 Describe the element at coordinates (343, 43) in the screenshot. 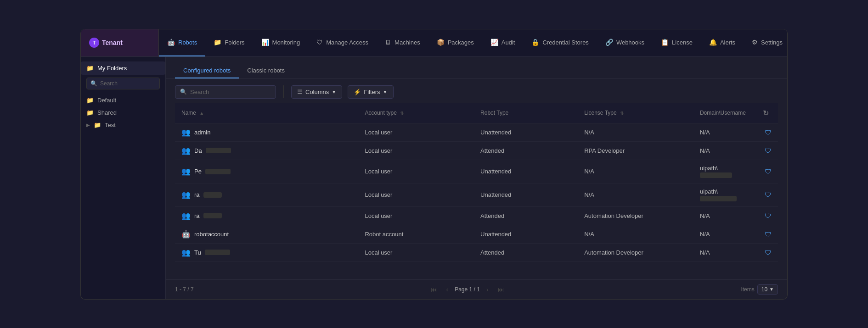

I see `nav-tab-manage-access: 🛡 Manage Access` at that location.